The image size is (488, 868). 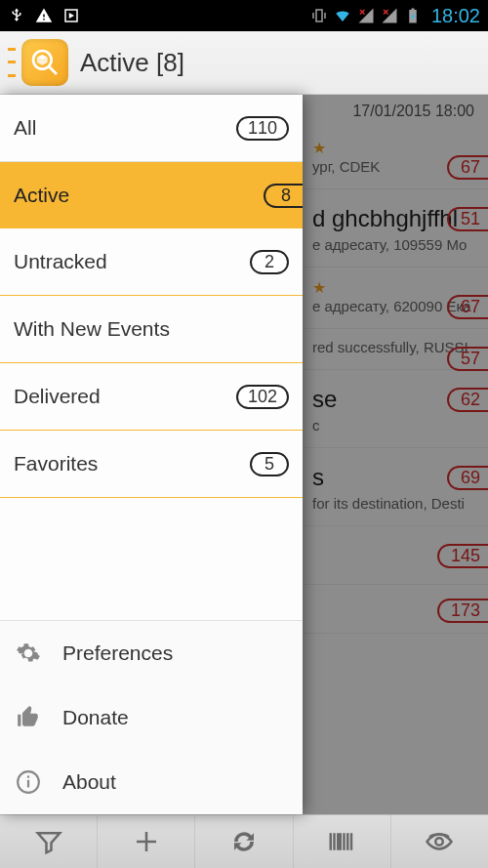 I want to click on info-icon, so click(x=28, y=782).